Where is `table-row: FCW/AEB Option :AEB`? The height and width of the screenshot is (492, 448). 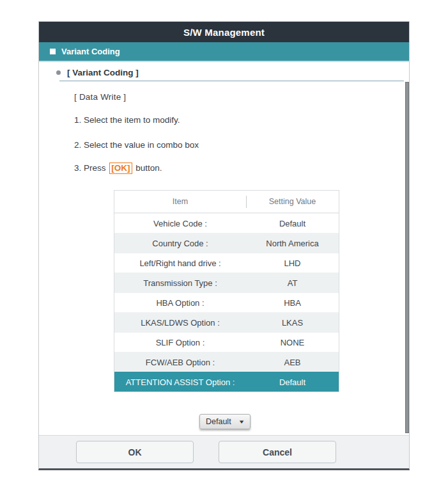 table-row: FCW/AEB Option :AEB is located at coordinates (226, 362).